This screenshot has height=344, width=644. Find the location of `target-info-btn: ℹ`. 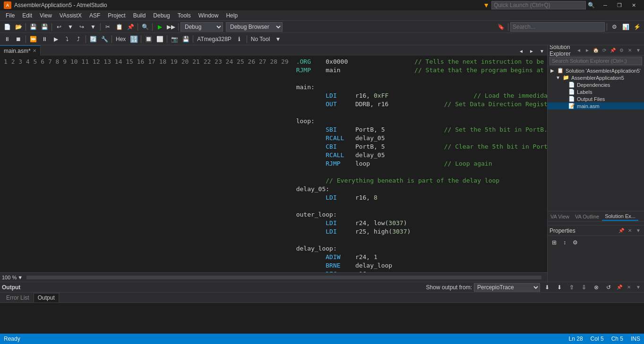

target-info-btn: ℹ is located at coordinates (240, 39).